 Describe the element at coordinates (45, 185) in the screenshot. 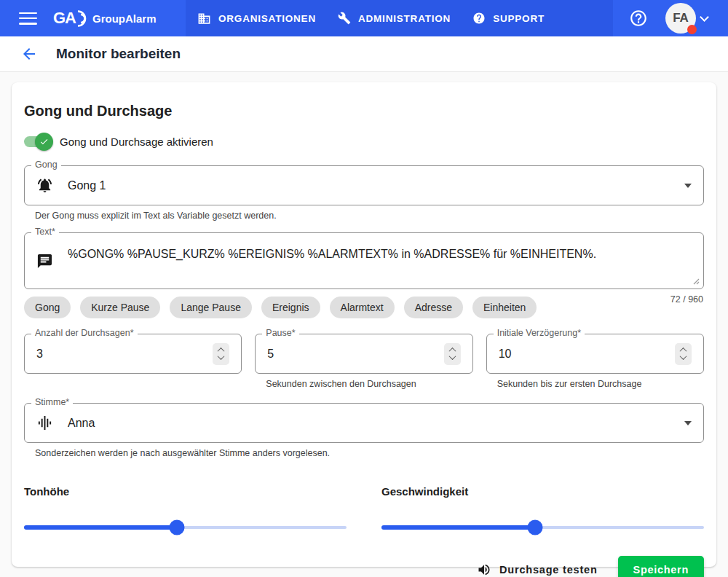

I see `bell-icon` at that location.